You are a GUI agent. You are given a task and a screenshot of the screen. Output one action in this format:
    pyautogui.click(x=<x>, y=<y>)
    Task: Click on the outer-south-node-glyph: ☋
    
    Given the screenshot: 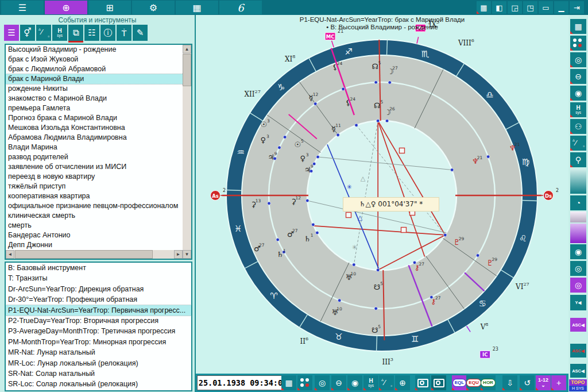 What is the action you would take?
    pyautogui.click(x=375, y=330)
    